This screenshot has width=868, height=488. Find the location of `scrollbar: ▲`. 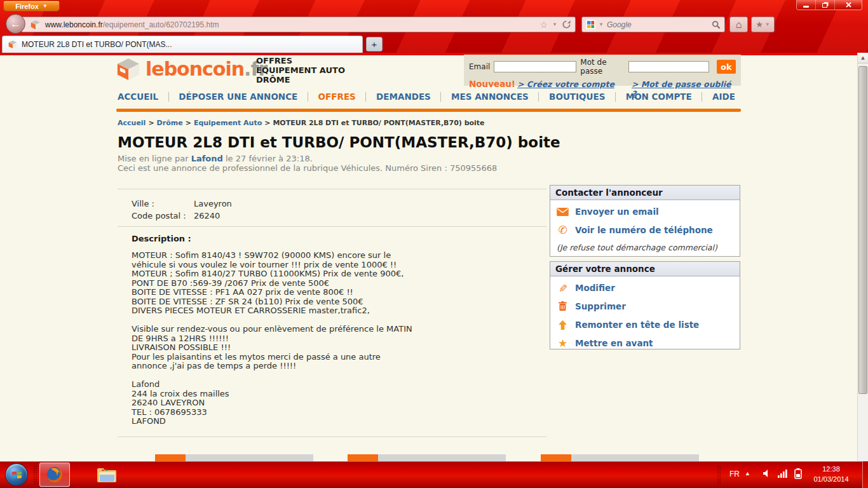

scrollbar: ▲ is located at coordinates (863, 257).